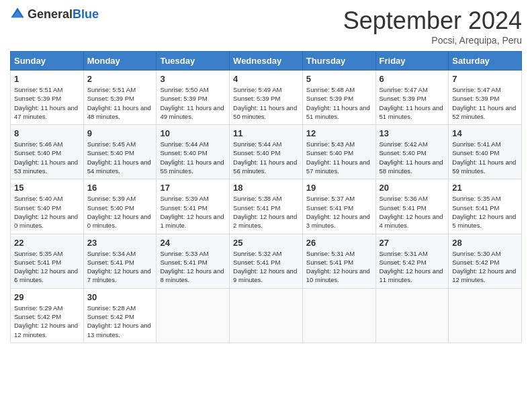 This screenshot has width=532, height=411. Describe the element at coordinates (47, 98) in the screenshot. I see `calendar-cell: 1 Sunrise: 5:51 AM Sunset: 5:39 PM Dayli…` at that location.